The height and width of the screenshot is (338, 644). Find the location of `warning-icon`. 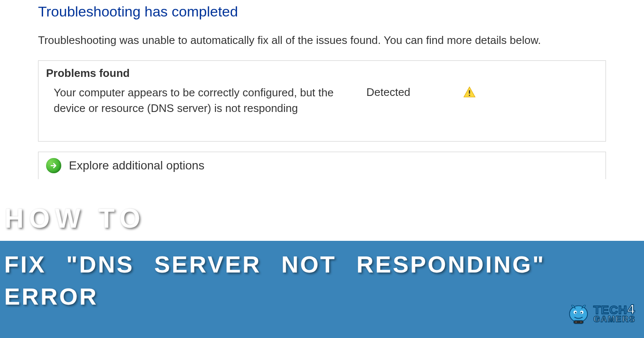

warning-icon is located at coordinates (464, 92).